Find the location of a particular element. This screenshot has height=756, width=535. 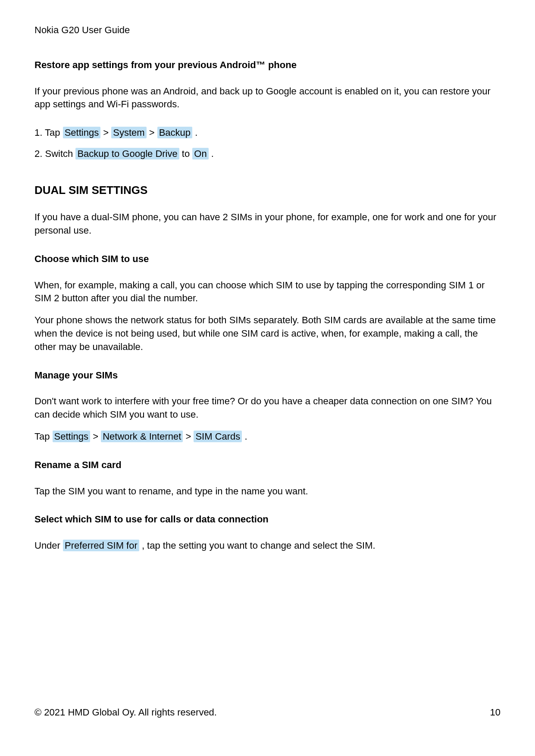

step-mid: to is located at coordinates (186, 153).